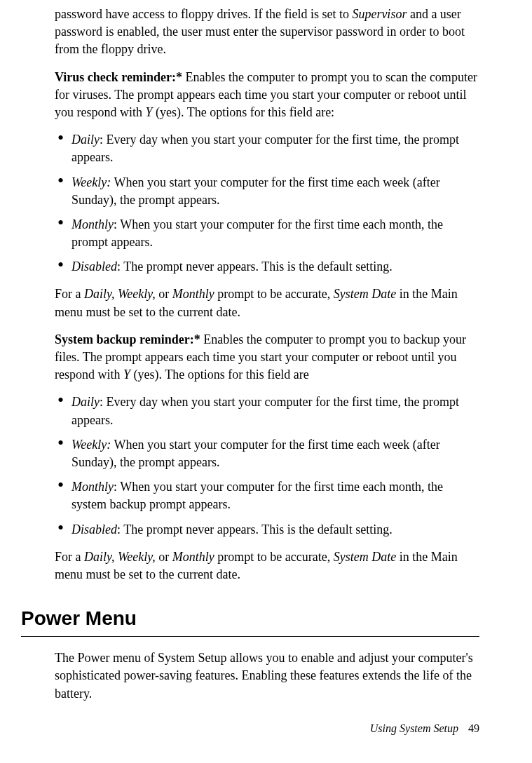 The image size is (532, 763). Describe the element at coordinates (474, 728) in the screenshot. I see `footer-page-number: 49` at that location.